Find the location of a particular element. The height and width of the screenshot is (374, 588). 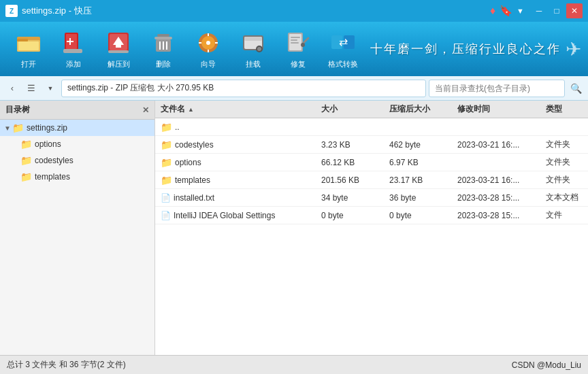

sidebar-item-settings-zip: ▼ 📁 settings.zip is located at coordinates (78, 128).